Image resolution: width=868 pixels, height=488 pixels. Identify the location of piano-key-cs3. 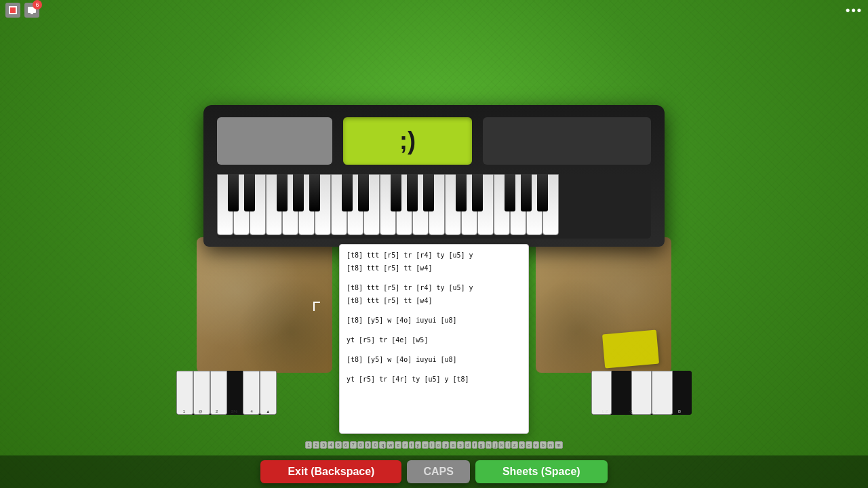
(461, 192).